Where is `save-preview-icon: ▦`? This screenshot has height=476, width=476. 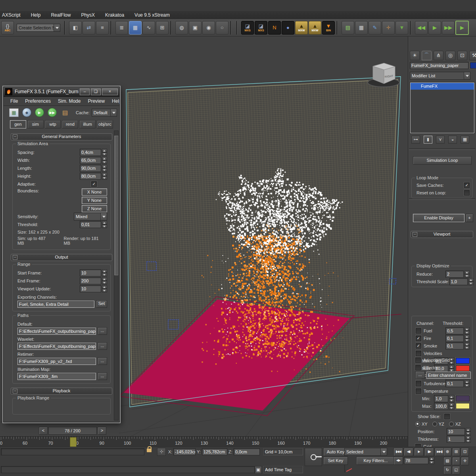
save-preview-icon: ▦ is located at coordinates (14, 113).